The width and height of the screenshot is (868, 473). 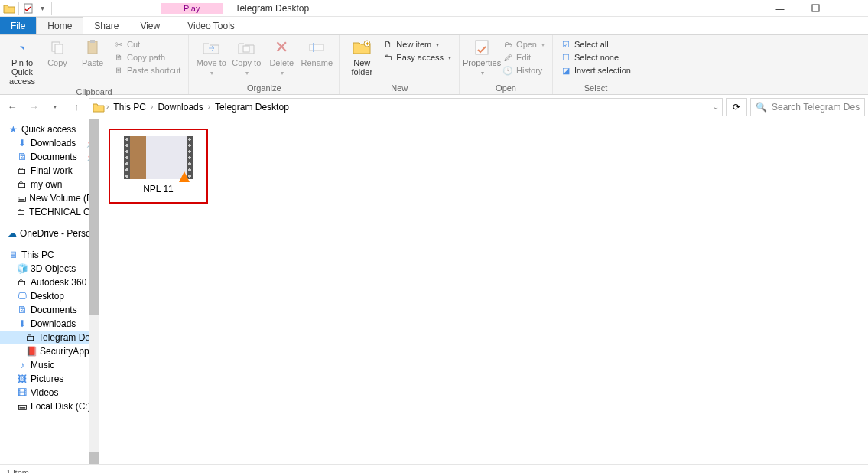 What do you see at coordinates (716, 107) in the screenshot?
I see `address-dropdown-icon: ⌄` at bounding box center [716, 107].